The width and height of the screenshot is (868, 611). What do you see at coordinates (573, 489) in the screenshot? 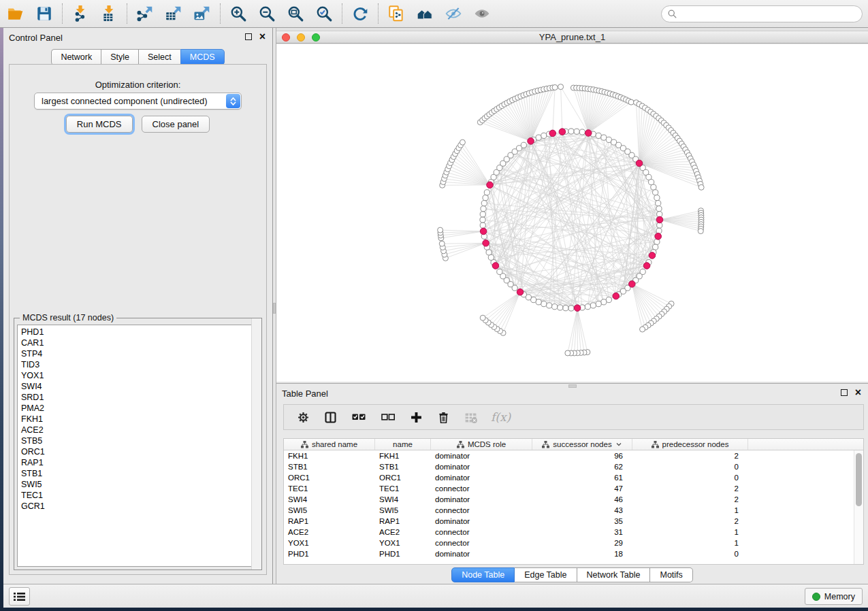
I see `table-row: TEC1TEC1connector472` at bounding box center [573, 489].